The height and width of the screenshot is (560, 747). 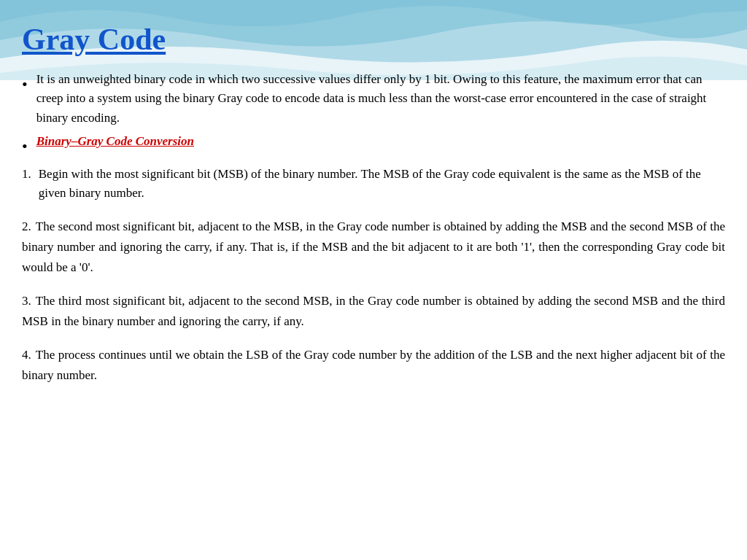 What do you see at coordinates (374, 311) in the screenshot?
I see `para-text-3: The third most significant bit, adjacent…` at bounding box center [374, 311].